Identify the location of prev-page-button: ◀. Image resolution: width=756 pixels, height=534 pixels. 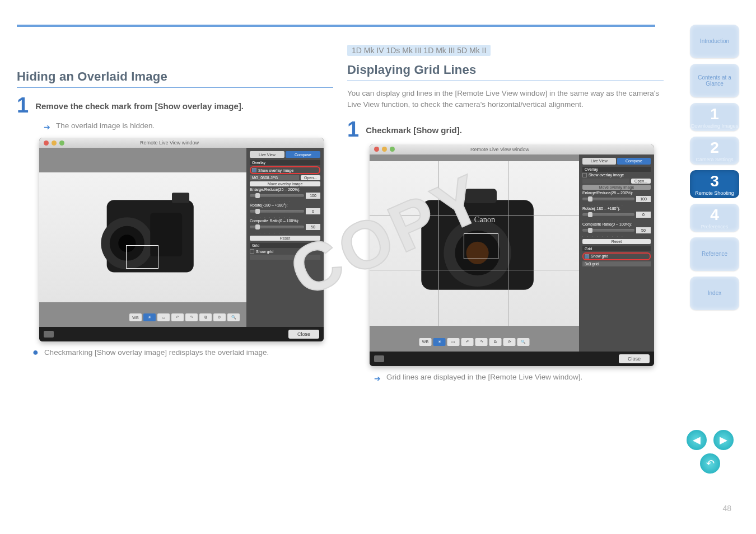
(697, 440).